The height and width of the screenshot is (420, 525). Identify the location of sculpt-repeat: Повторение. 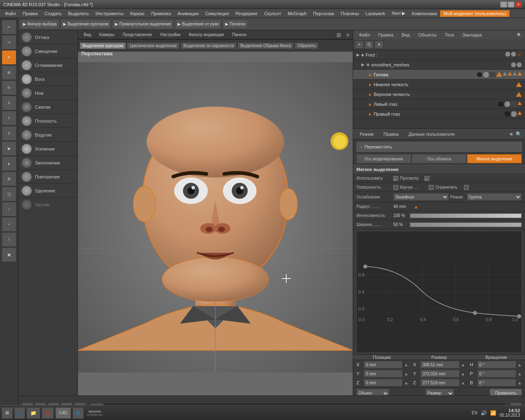
(48, 177).